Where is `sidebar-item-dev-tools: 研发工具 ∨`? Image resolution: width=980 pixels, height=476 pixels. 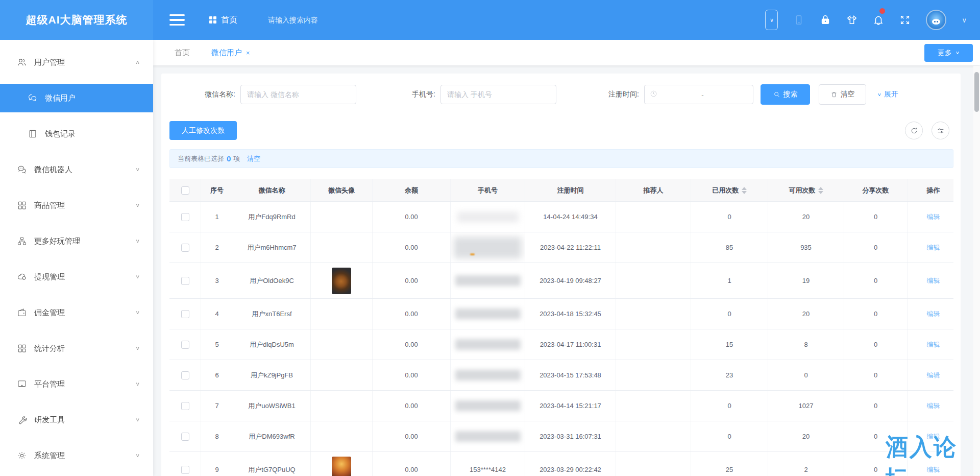 sidebar-item-dev-tools: 研发工具 ∨ is located at coordinates (77, 420).